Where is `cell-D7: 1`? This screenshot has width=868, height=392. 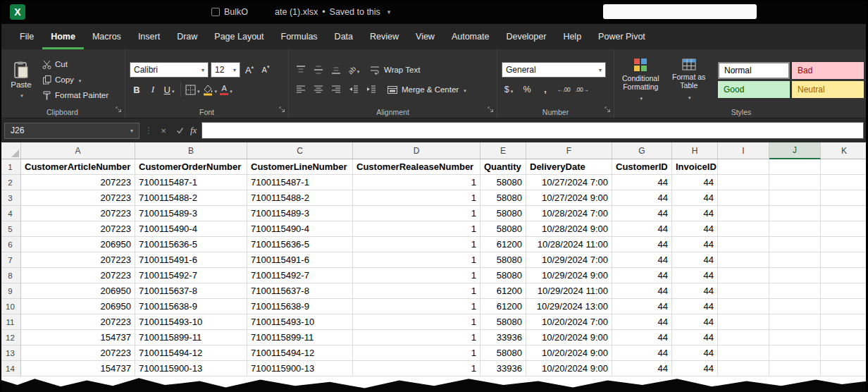
cell-D7: 1 is located at coordinates (417, 260).